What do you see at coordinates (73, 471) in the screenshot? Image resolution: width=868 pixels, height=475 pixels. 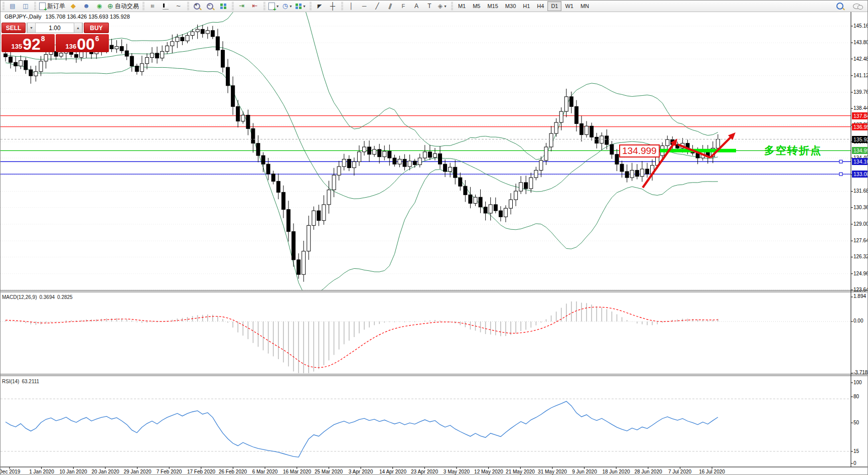 I see `date-tick: 10 Jan 2020` at bounding box center [73, 471].